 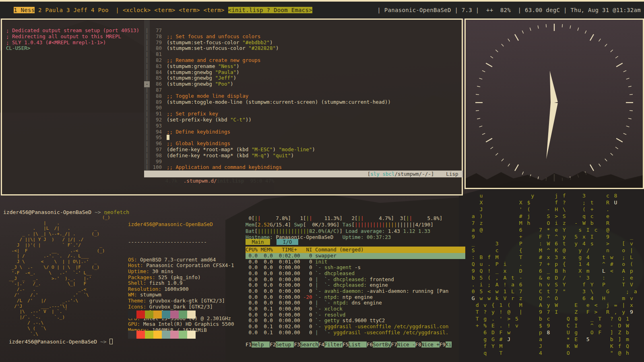 I want to click on process-row: 0.0 0.1 0:00.00 0 `- xclock, so click(x=355, y=309).